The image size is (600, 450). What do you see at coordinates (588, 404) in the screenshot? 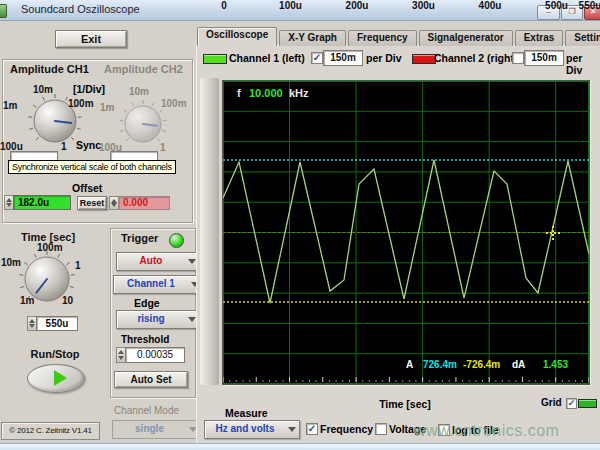
I see `grid-color-swatch` at bounding box center [588, 404].